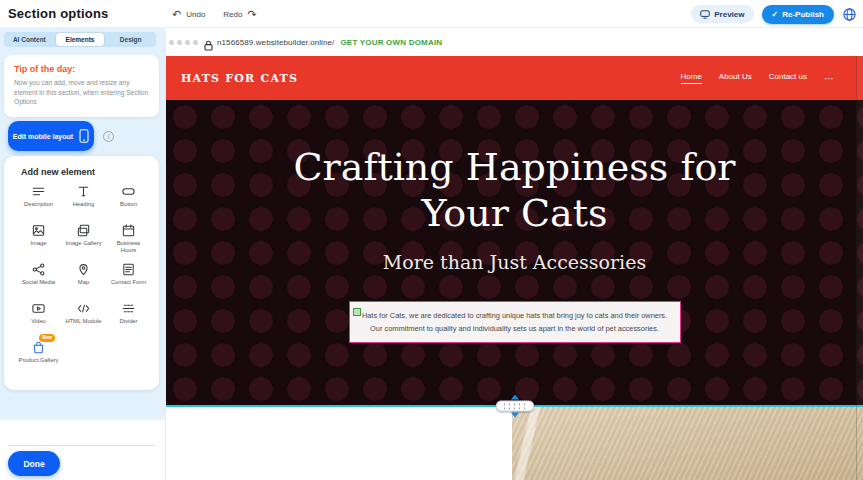 Image resolution: width=863 pixels, height=480 pixels. What do you see at coordinates (128, 240) in the screenshot?
I see `element-business-hours: Business Hours` at bounding box center [128, 240].